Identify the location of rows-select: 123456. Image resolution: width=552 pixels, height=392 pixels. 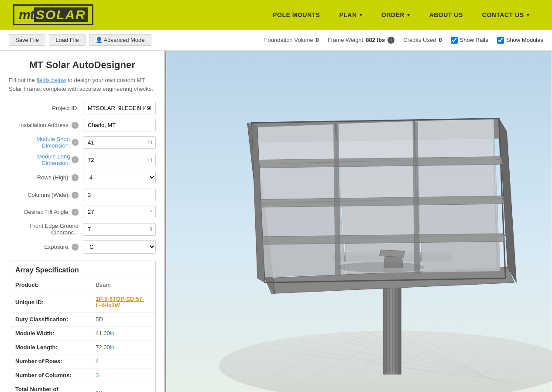
(120, 177).